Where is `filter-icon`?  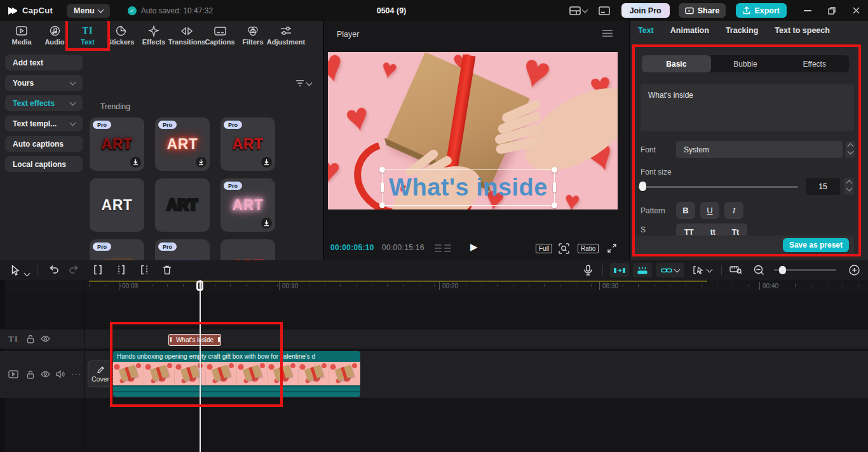 filter-icon is located at coordinates (304, 83).